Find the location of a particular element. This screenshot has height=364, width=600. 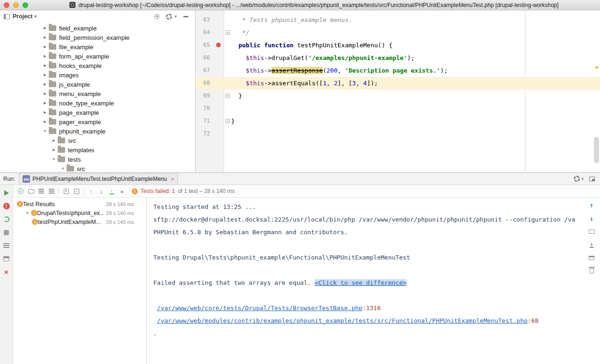

print-button is located at coordinates (592, 258).